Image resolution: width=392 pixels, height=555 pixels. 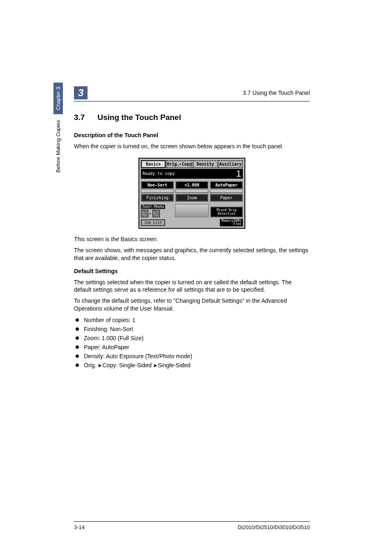 I want to click on section-title: 3.7 Using the Touch Panel, so click(x=192, y=117).